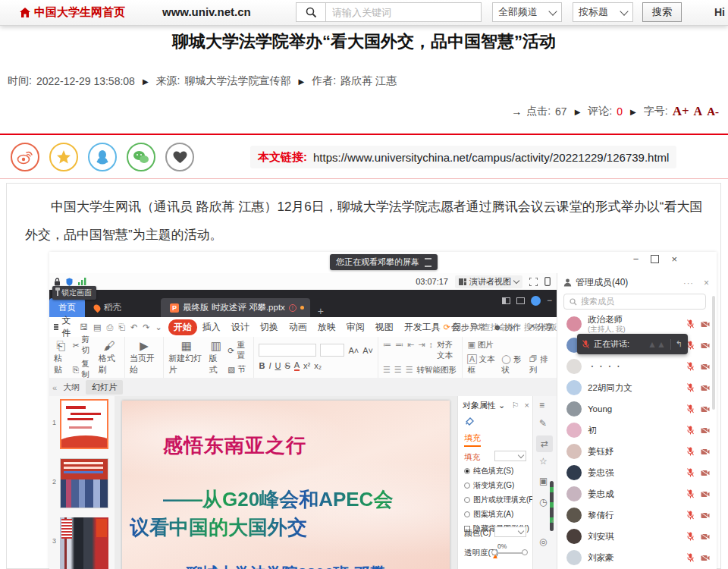 This screenshot has height=569, width=728. I want to click on layout-button: ▥版式, so click(215, 358).